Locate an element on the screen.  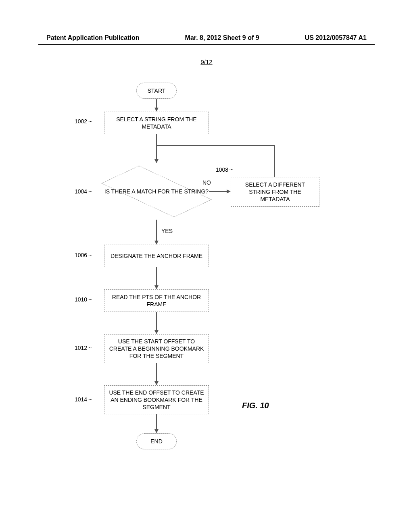
step-1006: DESIGNATE THE ANCHOR FRAME is located at coordinates (156, 256).